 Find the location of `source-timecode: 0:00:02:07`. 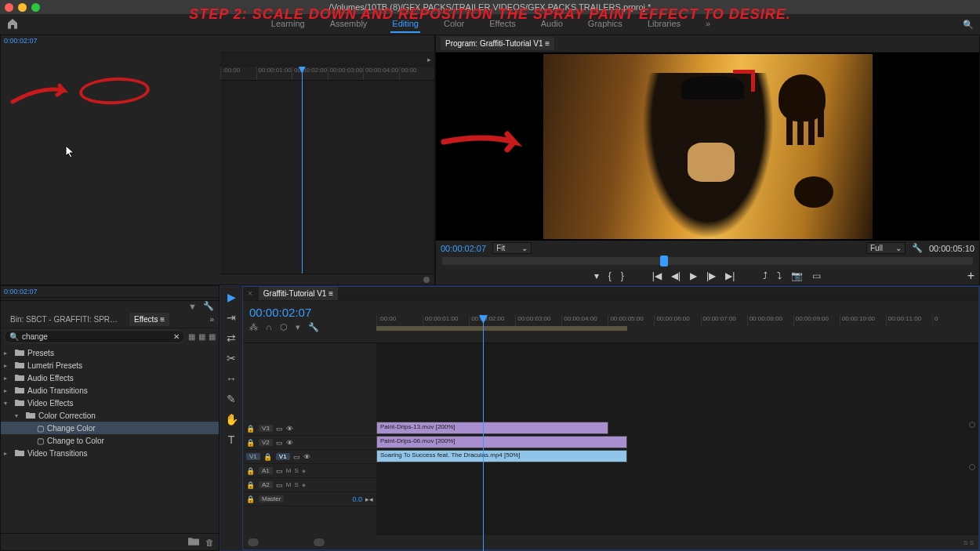

source-timecode: 0:00:02:07 is located at coordinates (110, 292).